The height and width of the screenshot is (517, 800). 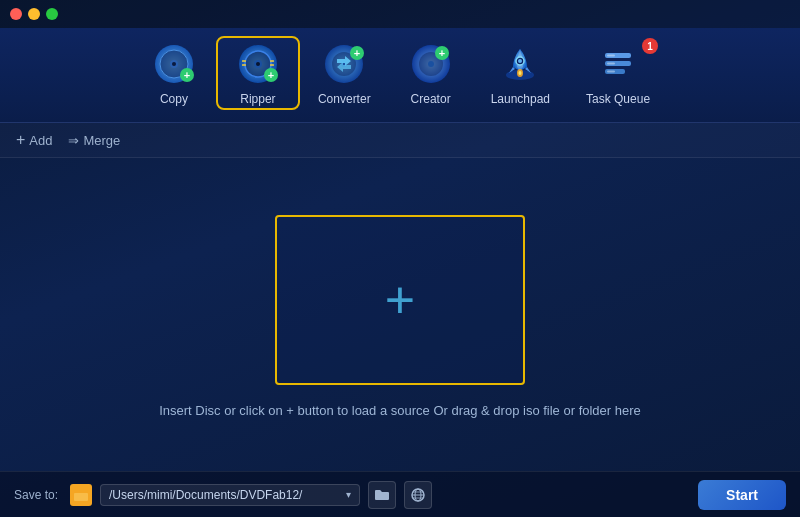 I want to click on nav-item-ripper: + Ripper, so click(x=258, y=73).